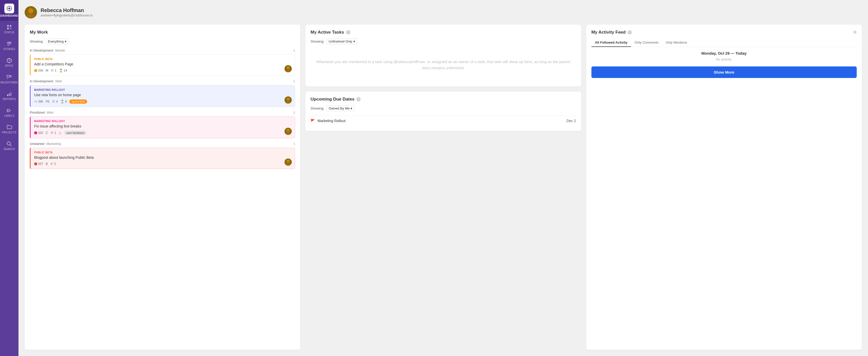 This screenshot has width=868, height=356. What do you see at coordinates (9, 10) in the screenshot?
I see `sidebar-dashboard-item: Dashboard` at bounding box center [9, 10].